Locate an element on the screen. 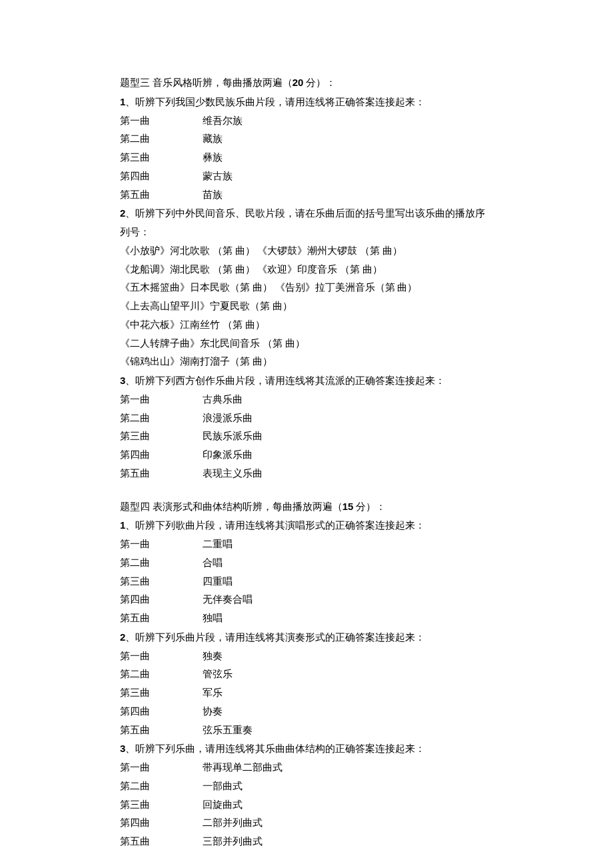  section4-q2-prompt: 2、听辨下列乐曲片段，请用连线将其演奏形式的正确答案连接起来： is located at coordinates (306, 637).